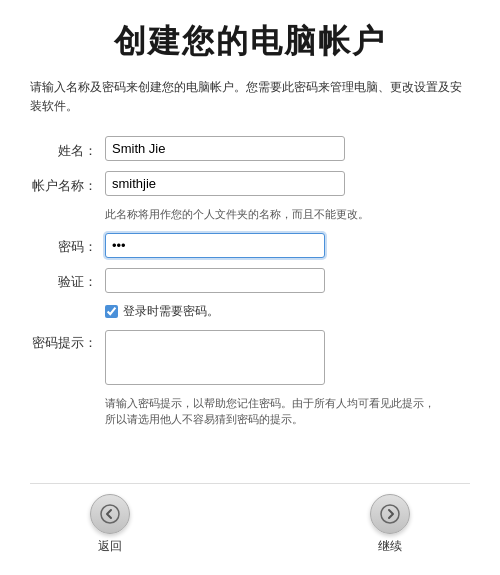 This screenshot has width=500, height=575. I want to click on password-input, so click(215, 246).